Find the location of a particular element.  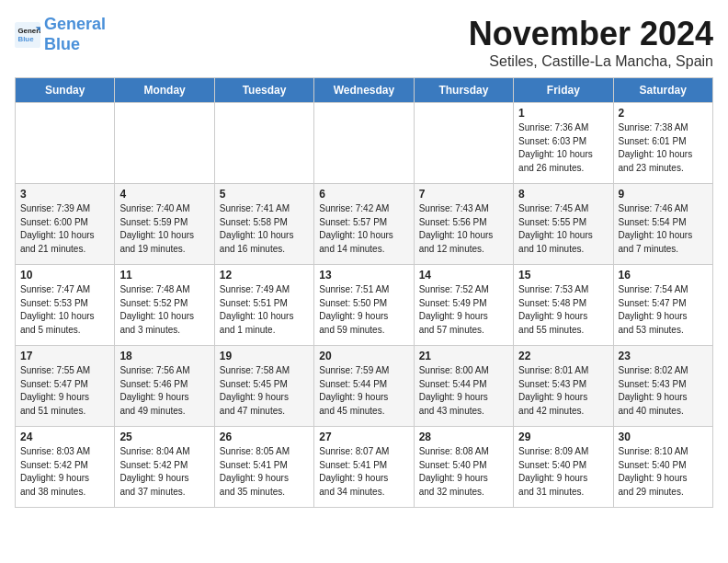

location-subtitle: Setiles, Castille-La Mancha, Spain is located at coordinates (591, 62).